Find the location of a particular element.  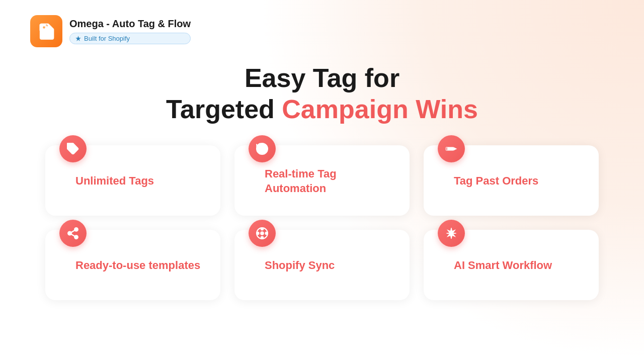

shopify-badge-label: Built for Shopify is located at coordinates (107, 38).